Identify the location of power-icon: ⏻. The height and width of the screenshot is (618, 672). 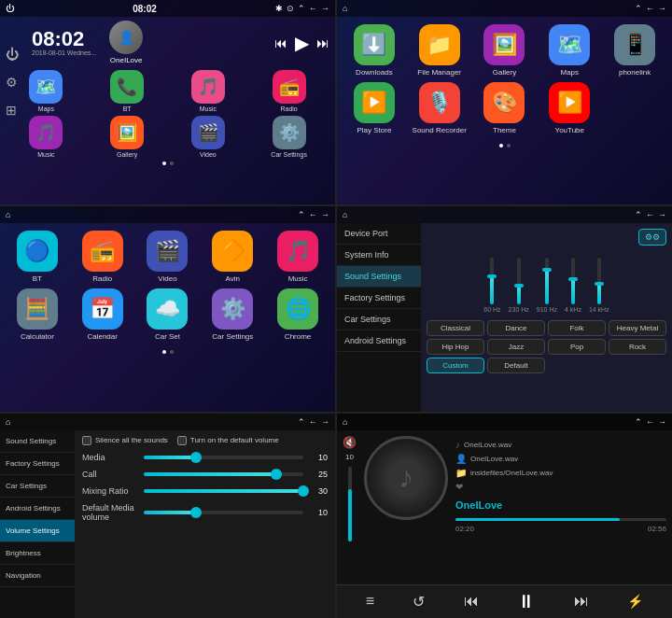
(9, 8).